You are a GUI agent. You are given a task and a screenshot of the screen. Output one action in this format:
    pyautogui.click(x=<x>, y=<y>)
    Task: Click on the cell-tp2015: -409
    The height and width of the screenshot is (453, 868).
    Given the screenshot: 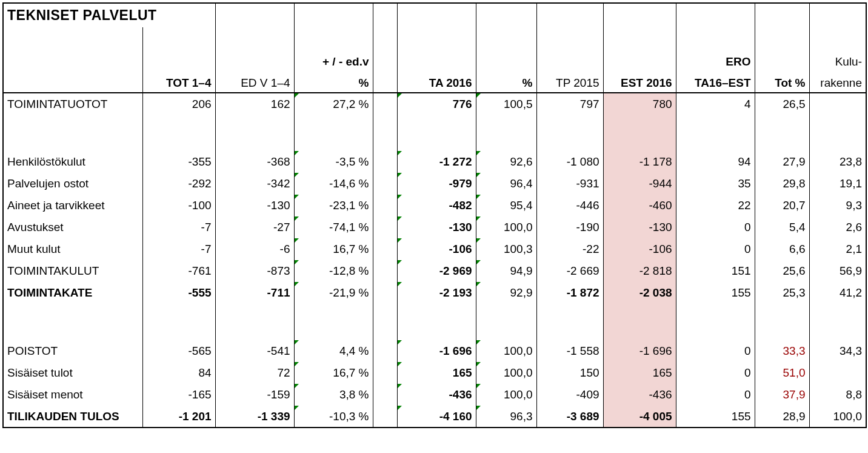 What is the action you would take?
    pyautogui.click(x=570, y=395)
    